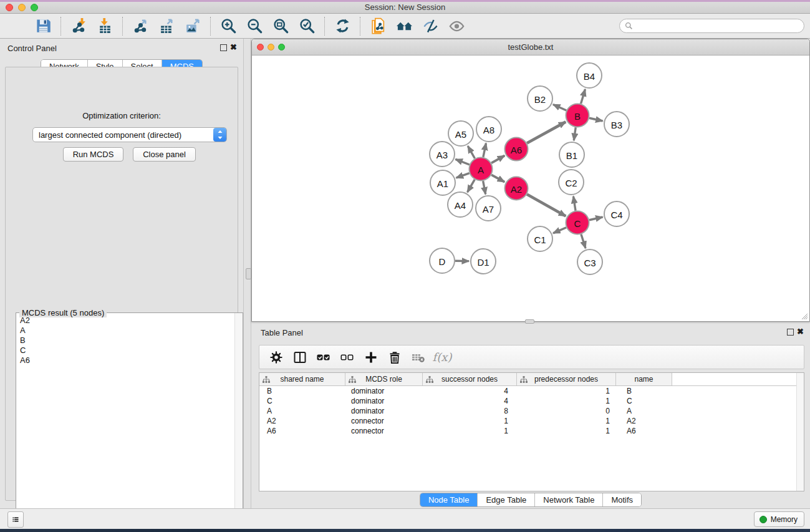 The image size is (810, 532). I want to click on graph-node-A3: A3, so click(442, 154).